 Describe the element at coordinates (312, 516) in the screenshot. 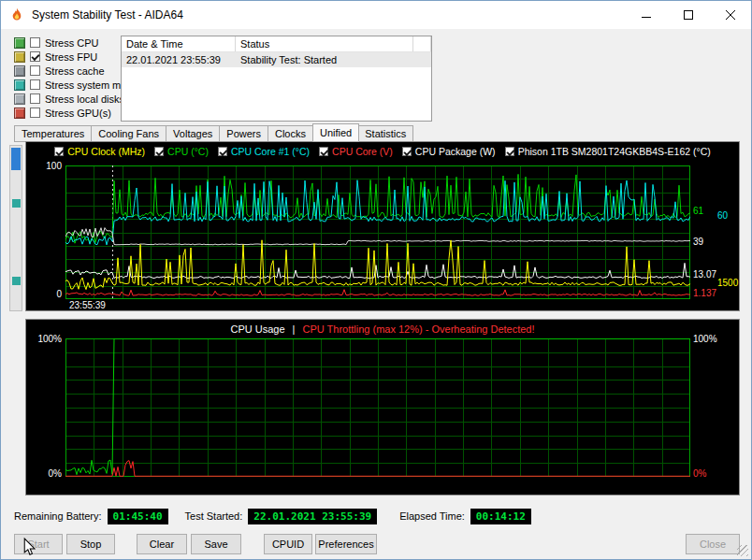

I see `test-started-value: 22.01.2021 23:55:39` at that location.